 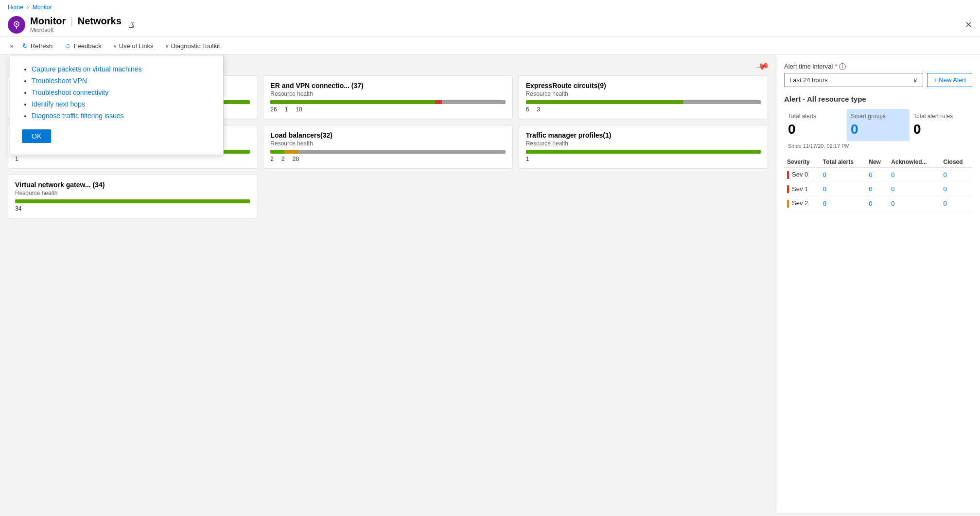 I want to click on ok-button: OK, so click(x=36, y=136).